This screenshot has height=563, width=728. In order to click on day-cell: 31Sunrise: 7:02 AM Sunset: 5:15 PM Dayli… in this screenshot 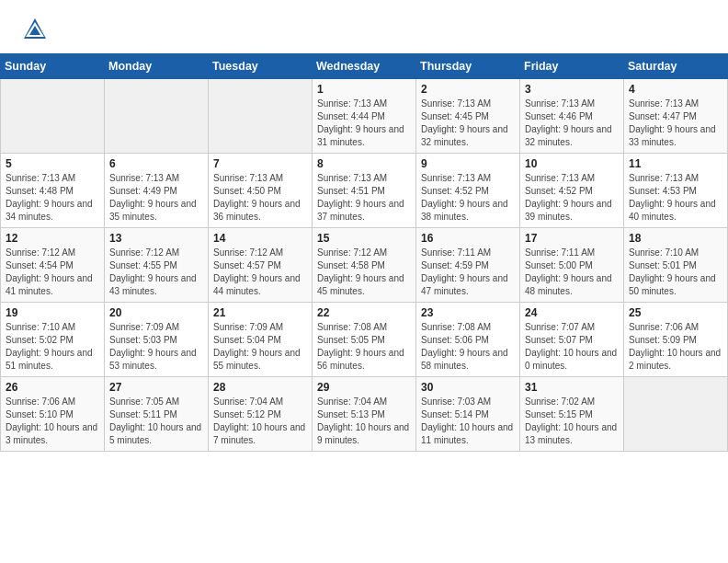, I will do `click(572, 414)`.